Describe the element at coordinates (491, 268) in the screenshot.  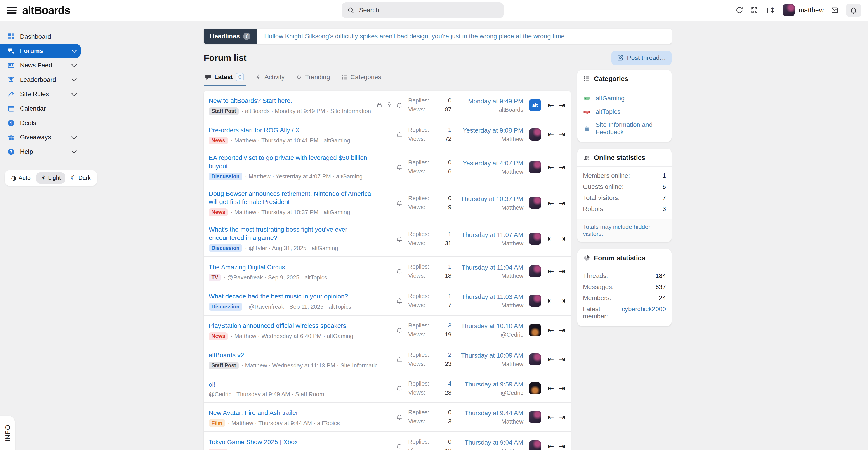
I see `last-post-date-link: Thursday at 11:04 AM` at that location.